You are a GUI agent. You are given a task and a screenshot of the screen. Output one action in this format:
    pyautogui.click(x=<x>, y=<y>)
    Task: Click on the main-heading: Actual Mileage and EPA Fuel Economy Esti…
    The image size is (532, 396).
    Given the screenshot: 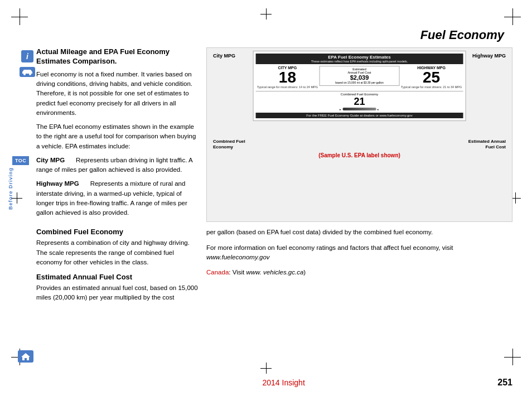 What is the action you would take?
    pyautogui.click(x=117, y=57)
    